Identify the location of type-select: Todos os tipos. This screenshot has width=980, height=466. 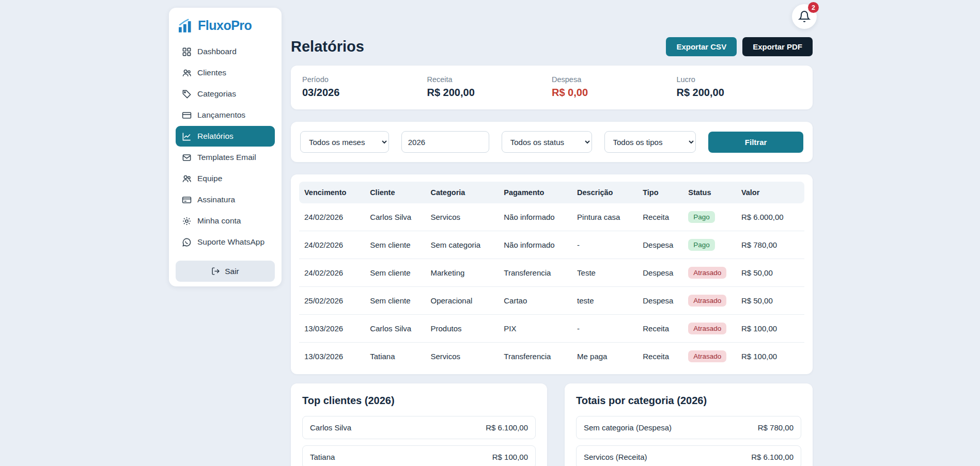
(650, 142).